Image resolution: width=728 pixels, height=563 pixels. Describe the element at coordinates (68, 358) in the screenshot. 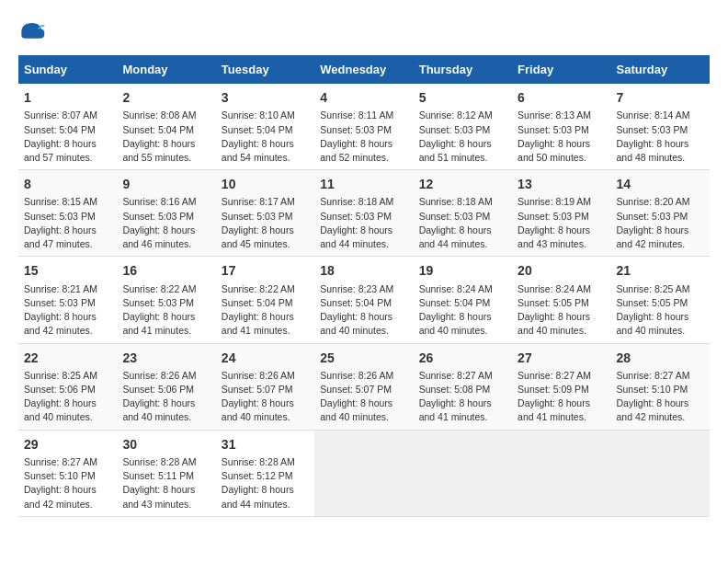

I see `day-number: 22` at that location.